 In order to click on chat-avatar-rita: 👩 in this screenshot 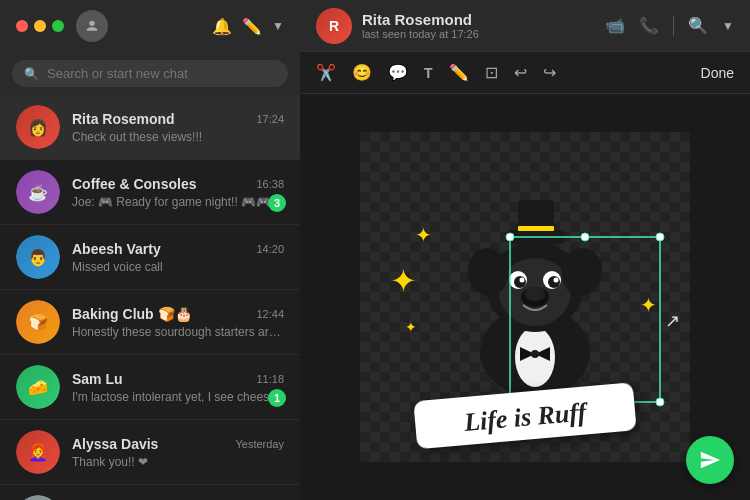, I will do `click(38, 127)`.